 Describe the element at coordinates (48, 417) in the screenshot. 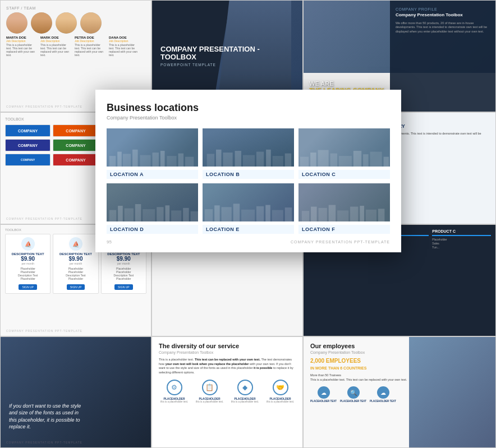

I see `toolbox-text: If you don't want to use the style and s…` at that location.